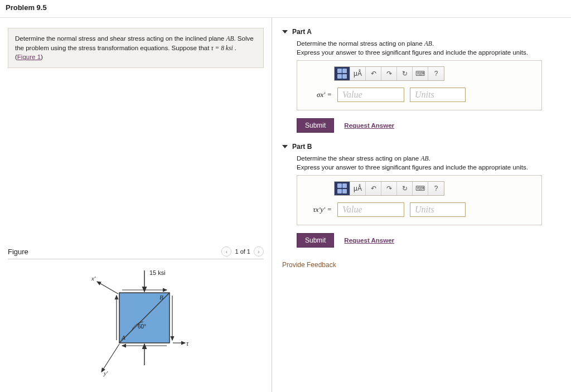 This screenshot has width=571, height=392. Describe the element at coordinates (389, 74) in the screenshot. I see `part-a-toolbar: μÅ ↶ ↷ ↻ ⌨ ?` at that location.